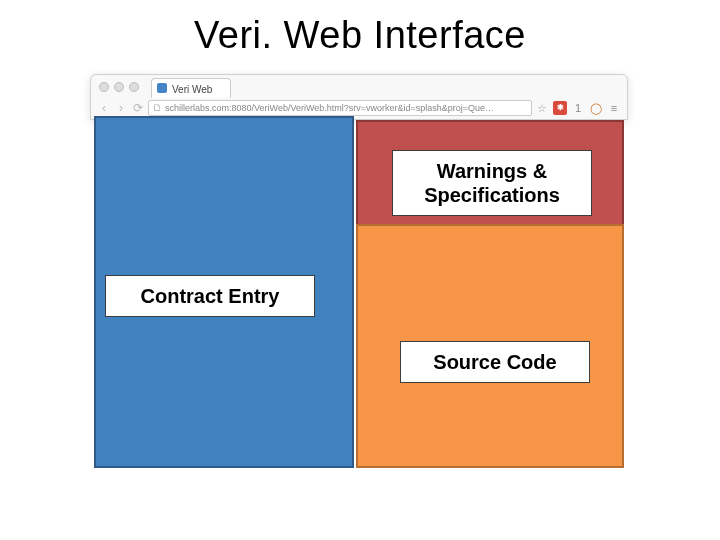 The width and height of the screenshot is (720, 540). Describe the element at coordinates (191, 88) in the screenshot. I see `browser-tab: Veri Web` at that location.